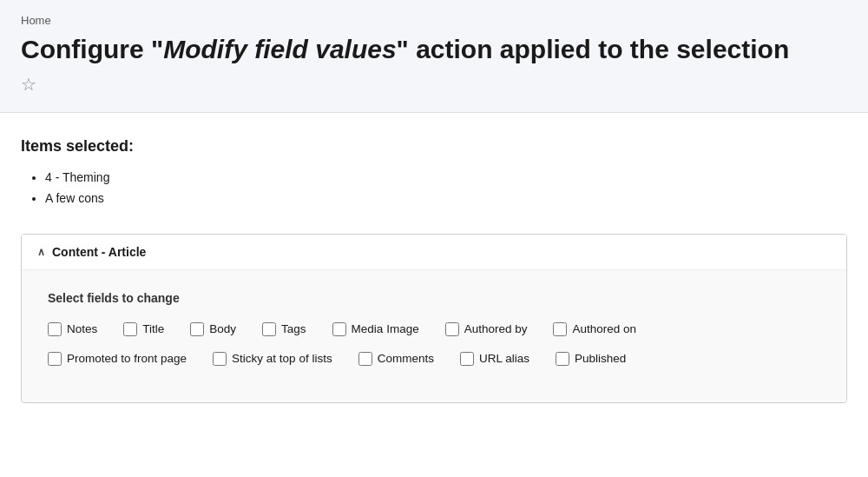 This screenshot has width=868, height=477. What do you see at coordinates (117, 359) in the screenshot?
I see `field-promoted: Promoted to front page` at bounding box center [117, 359].